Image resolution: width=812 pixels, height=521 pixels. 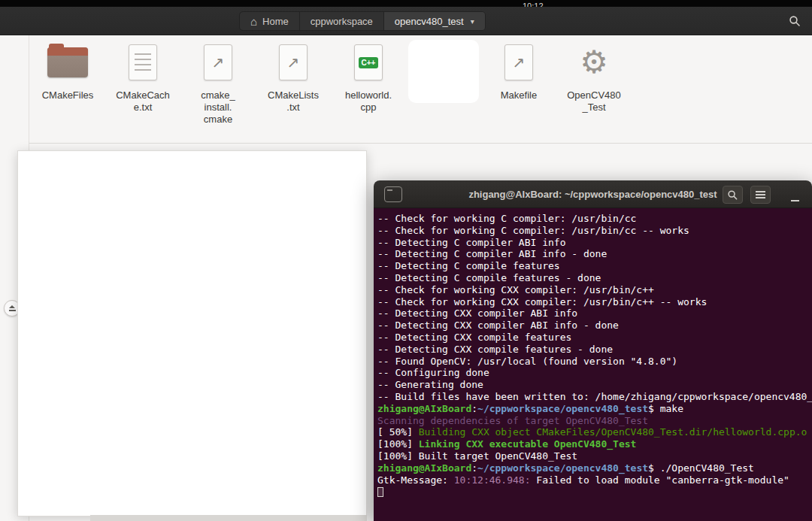 I want to click on terminal-line: -- Detecting C compiler ABI info - done, so click(x=595, y=254).